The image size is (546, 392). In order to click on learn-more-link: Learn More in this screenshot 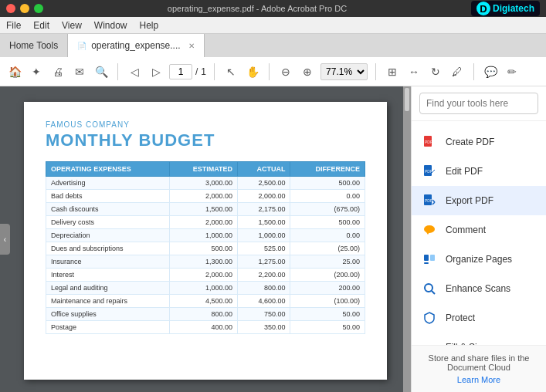, I will do `click(479, 380)`.